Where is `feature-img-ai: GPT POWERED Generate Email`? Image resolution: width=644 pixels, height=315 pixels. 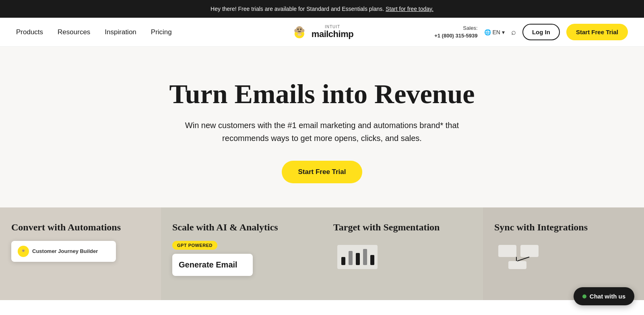 feature-img-ai: GPT POWERED Generate Email is located at coordinates (242, 259).